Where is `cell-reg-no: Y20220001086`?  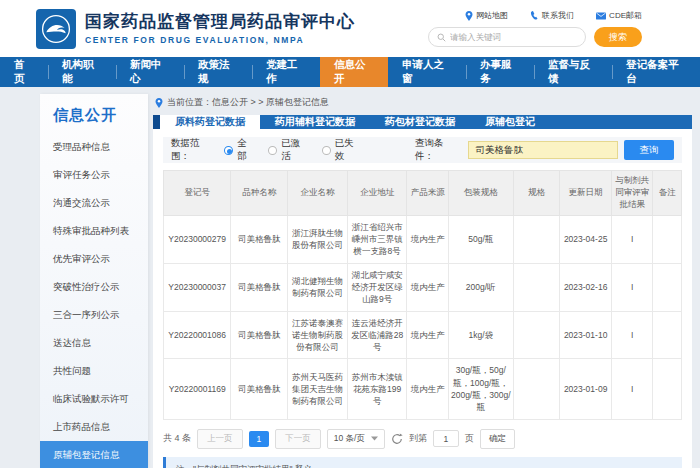 cell-reg-no: Y20220001086 is located at coordinates (198, 335).